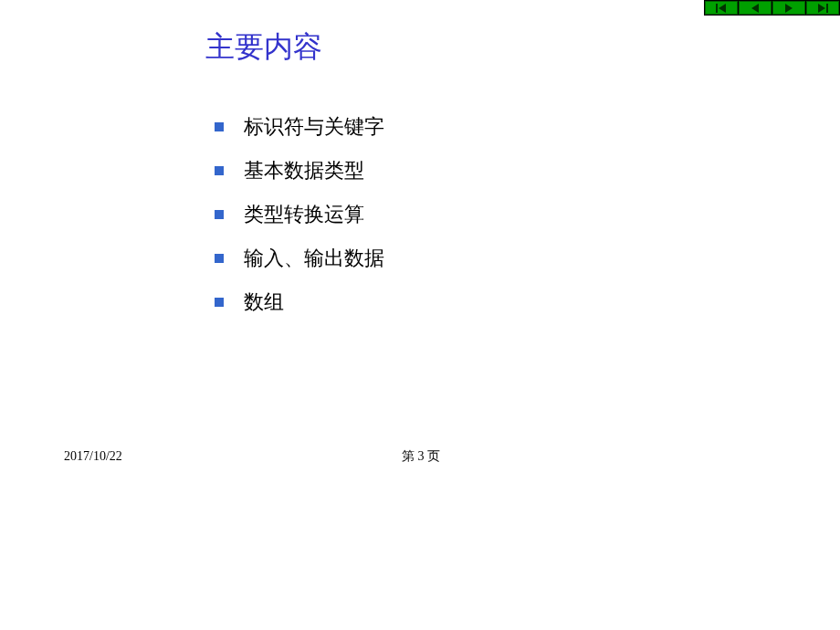 This screenshot has width=840, height=630. What do you see at coordinates (500, 215) in the screenshot?
I see `list-item: 类型转换运算` at bounding box center [500, 215].